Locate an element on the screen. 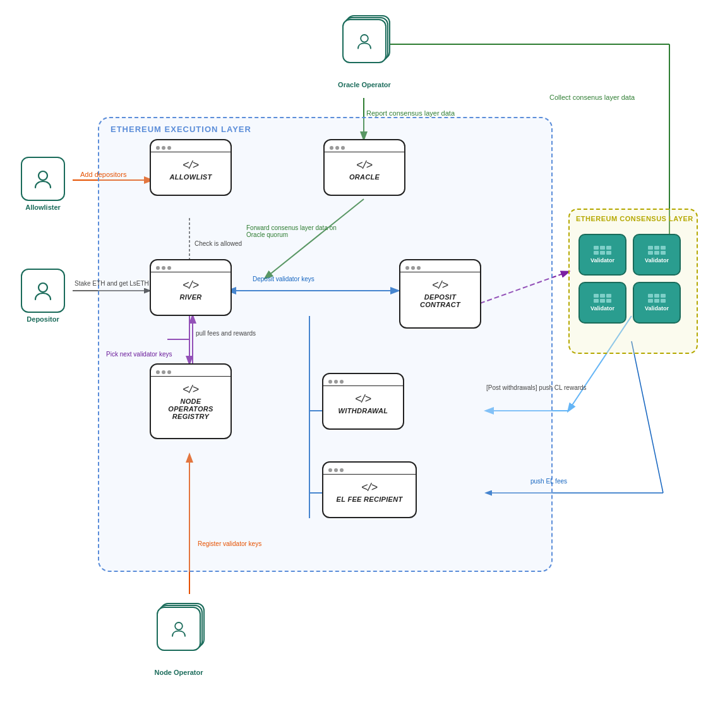 This screenshot has height=728, width=713. withdrawal-code-icon: </> is located at coordinates (363, 399).